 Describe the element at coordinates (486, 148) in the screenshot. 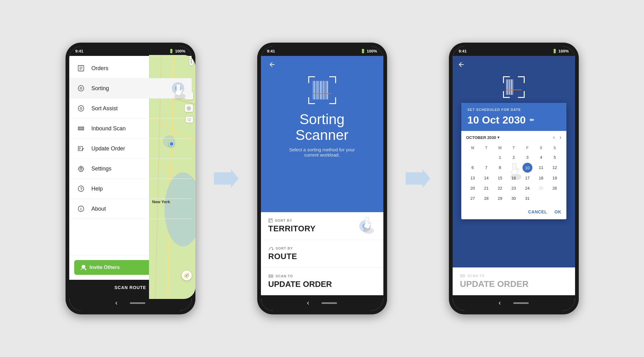

I see `day-header-t1: T` at that location.